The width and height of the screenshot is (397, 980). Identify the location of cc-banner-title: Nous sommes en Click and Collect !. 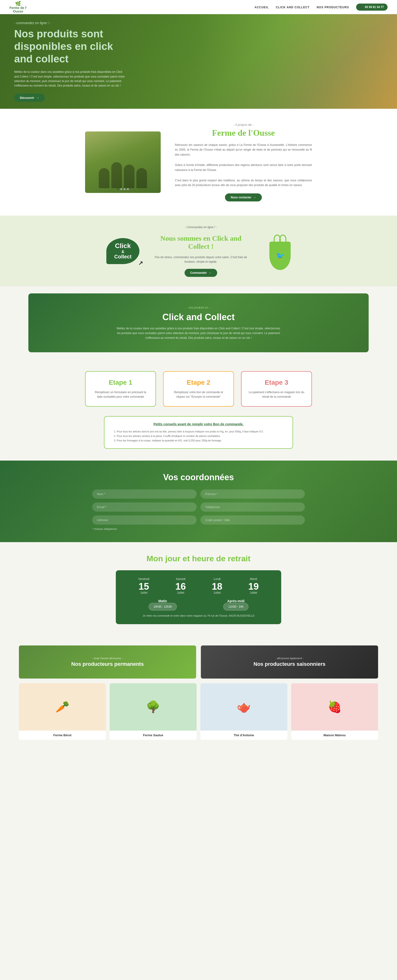
(201, 242).